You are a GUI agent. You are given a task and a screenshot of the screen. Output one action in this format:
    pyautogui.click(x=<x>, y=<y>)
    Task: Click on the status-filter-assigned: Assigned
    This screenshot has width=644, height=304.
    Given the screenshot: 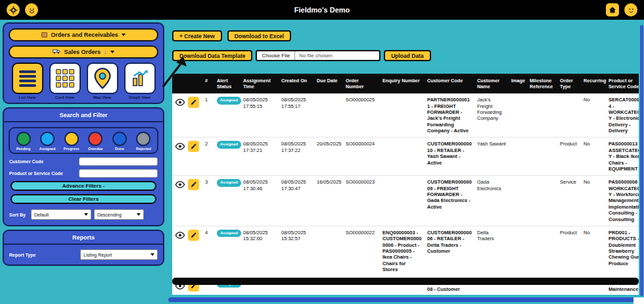 What is the action you would take?
    pyautogui.click(x=47, y=141)
    